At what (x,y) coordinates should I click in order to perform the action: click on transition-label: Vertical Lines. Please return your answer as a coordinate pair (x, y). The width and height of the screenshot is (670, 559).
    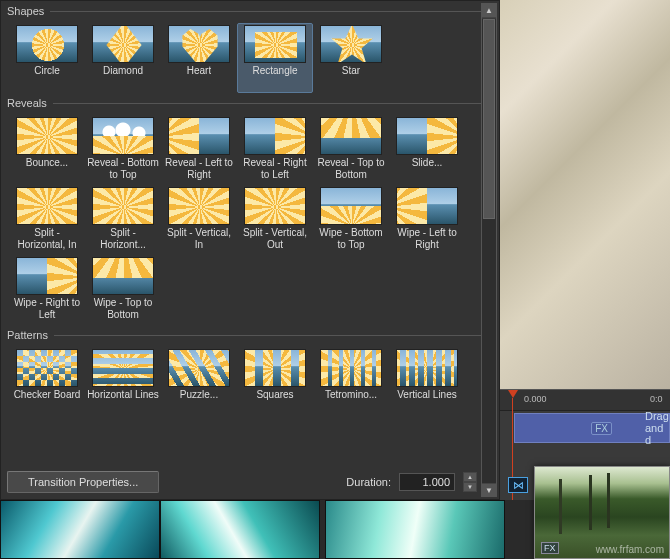
    Looking at the image, I should click on (426, 402).